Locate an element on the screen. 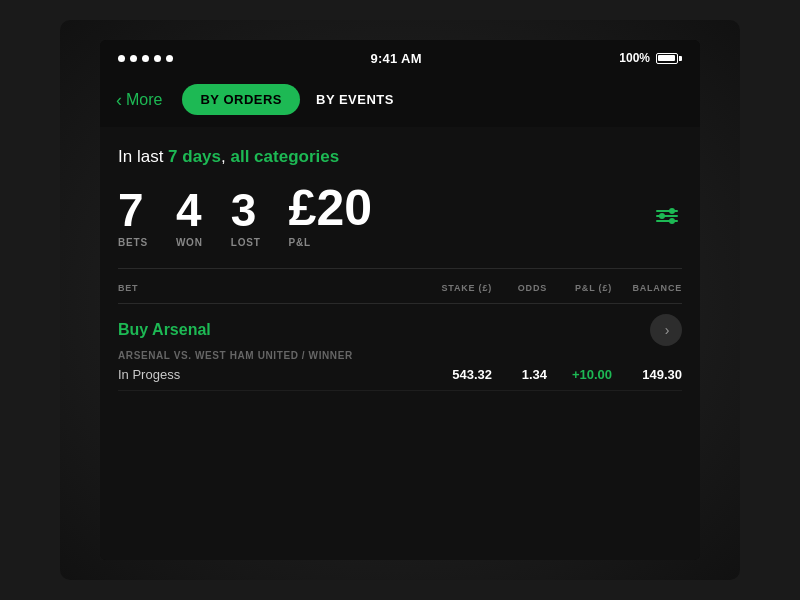 The width and height of the screenshot is (800, 600). bet-row-top: Buy Arsenal › is located at coordinates (400, 330).